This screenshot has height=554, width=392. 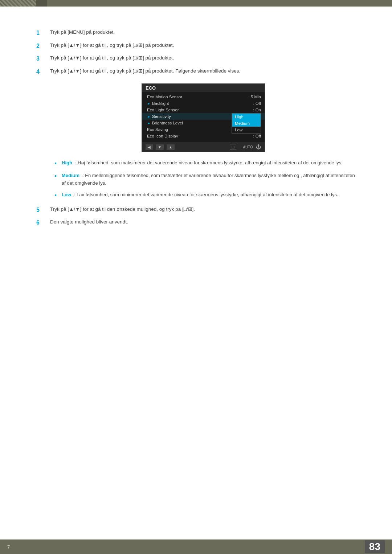 What do you see at coordinates (203, 209) in the screenshot?
I see `step-5-text: Tryk på [▲/▼] for at gå til den ønskede …` at bounding box center [203, 209].